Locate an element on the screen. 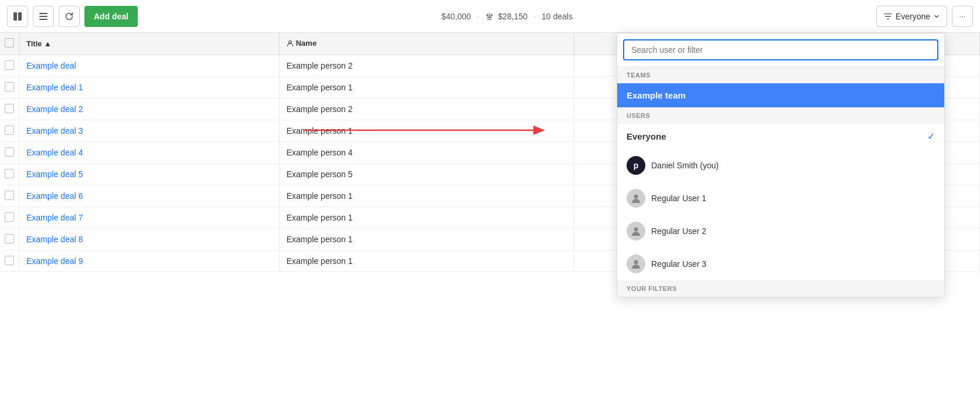  regular-user-1-item: Regular User 1 is located at coordinates (781, 198).